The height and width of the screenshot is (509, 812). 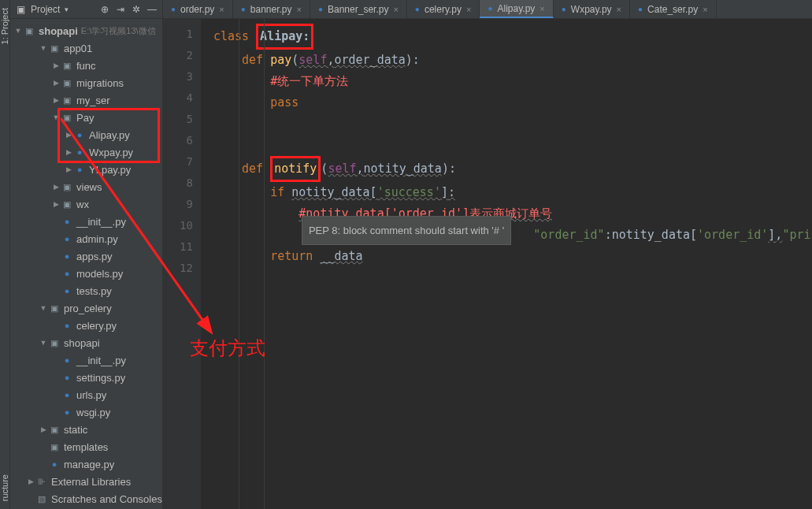 What do you see at coordinates (87, 9) in the screenshot?
I see `sidebar-header: ▣ Project ▾ ⊕ ⇥ ✲ —` at bounding box center [87, 9].